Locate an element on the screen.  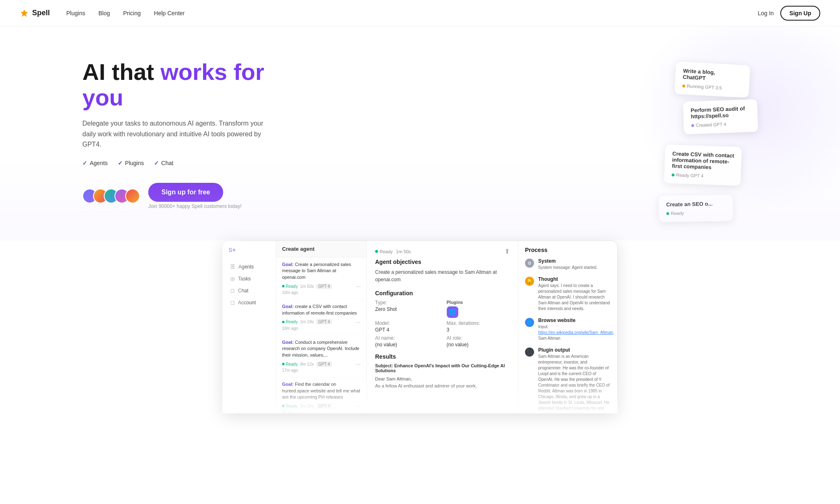
agent-item-1: Goal: create a CSV with contact informat… is located at coordinates (321, 317).